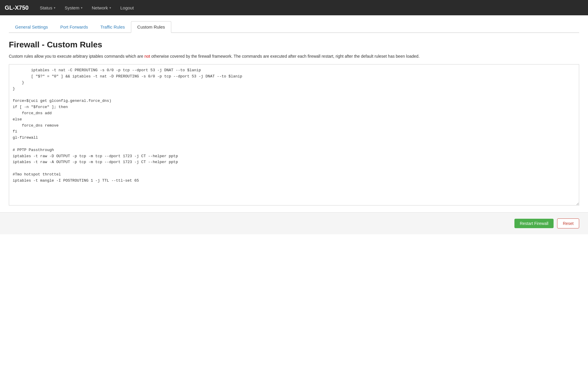 The image size is (588, 388). What do you see at coordinates (285, 56) in the screenshot?
I see `description-part2: otherwise covered by the firewall framew…` at bounding box center [285, 56].